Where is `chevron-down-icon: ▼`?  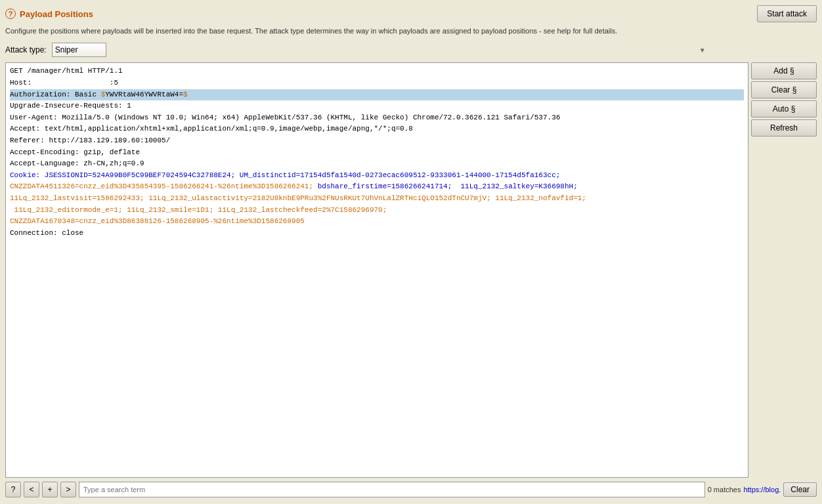
chevron-down-icon: ▼ is located at coordinates (703, 50).